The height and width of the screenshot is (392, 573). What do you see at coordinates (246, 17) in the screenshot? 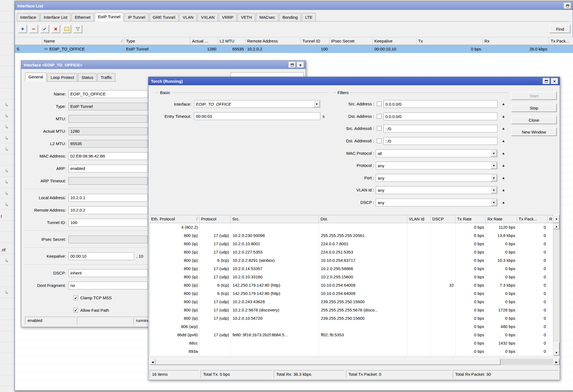
I see `tab-veth: VETH` at bounding box center [246, 17].